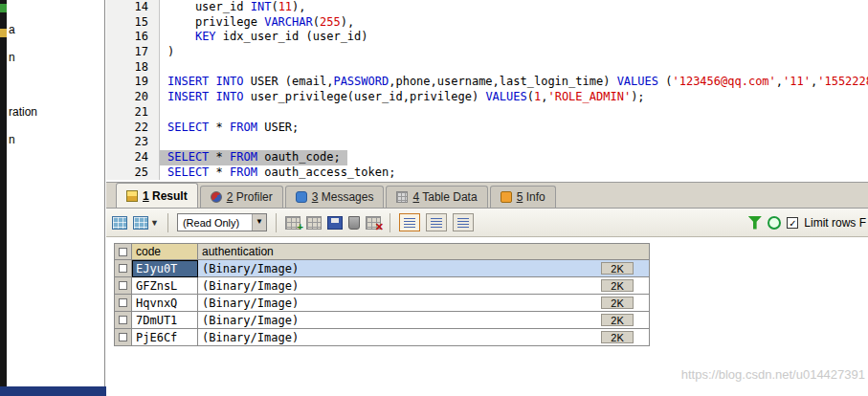 The width and height of the screenshot is (868, 396). What do you see at coordinates (289, 22) in the screenshot?
I see `sql-token: VARCHAR` at bounding box center [289, 22].